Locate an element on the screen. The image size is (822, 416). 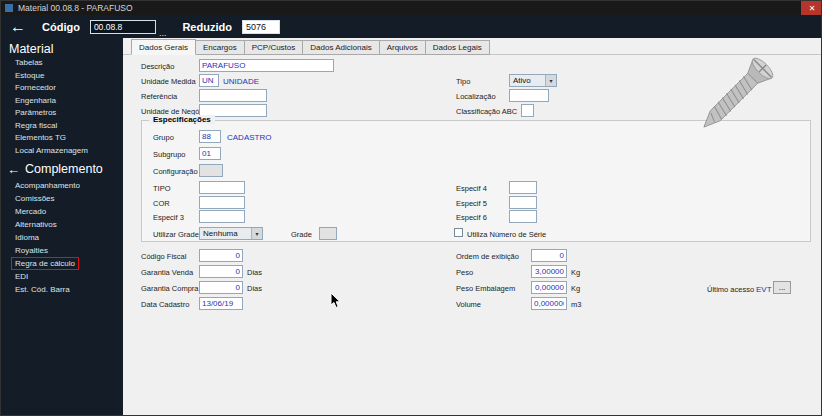
reduzido-label: Reduzido is located at coordinates (207, 27).